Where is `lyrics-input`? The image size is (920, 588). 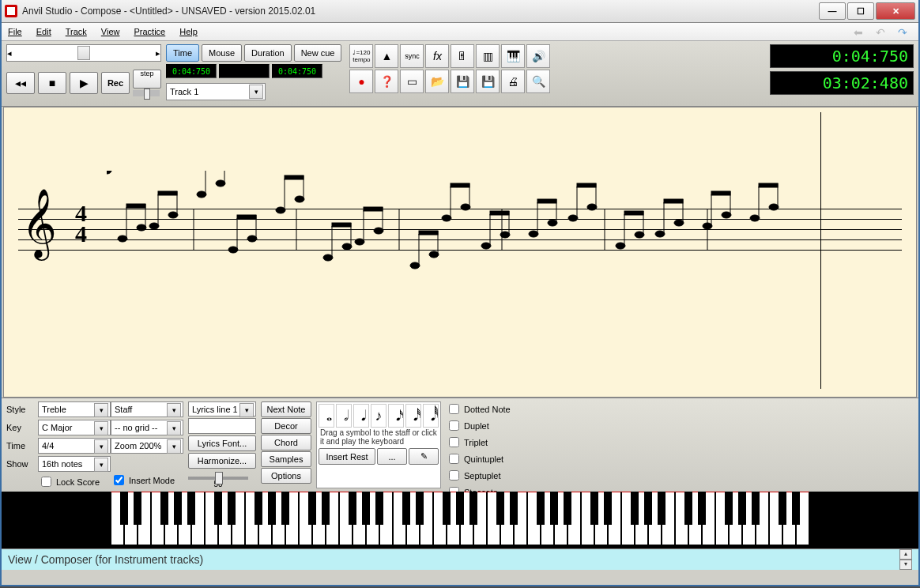 lyrics-input is located at coordinates (222, 425).